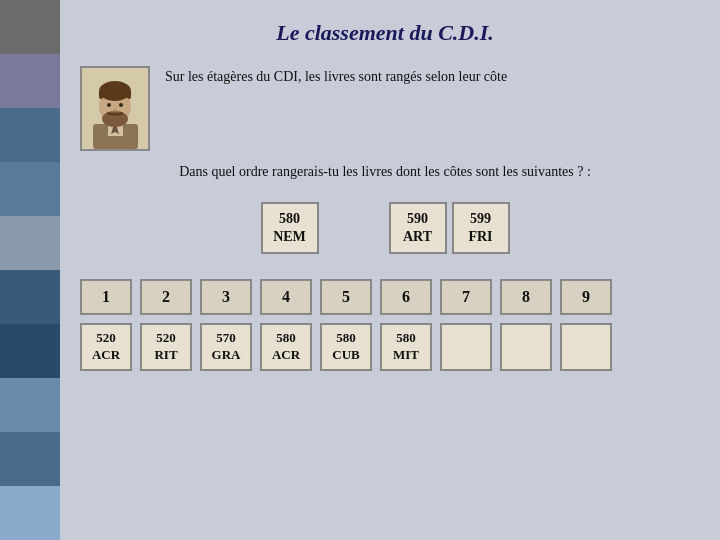  Describe the element at coordinates (290, 219) in the screenshot. I see `book1-line1: 580` at that location.